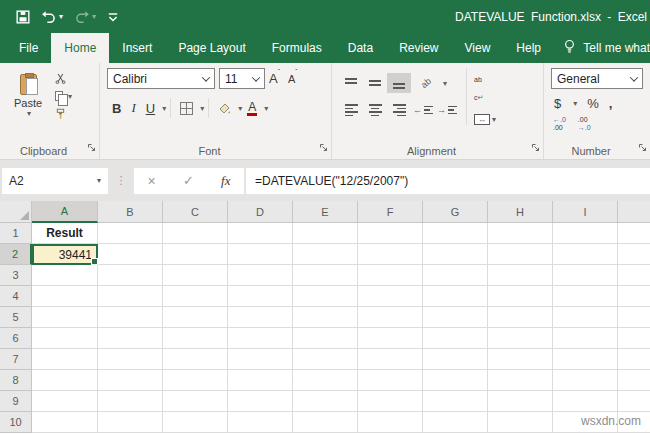  I want to click on percent-style-icon: %, so click(593, 104).